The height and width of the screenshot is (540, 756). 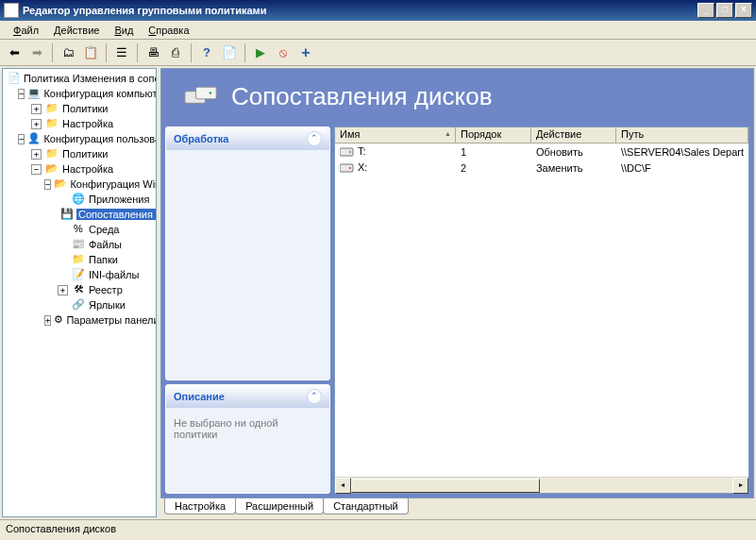 I want to click on drive-maps-icon, so click(x=201, y=97).